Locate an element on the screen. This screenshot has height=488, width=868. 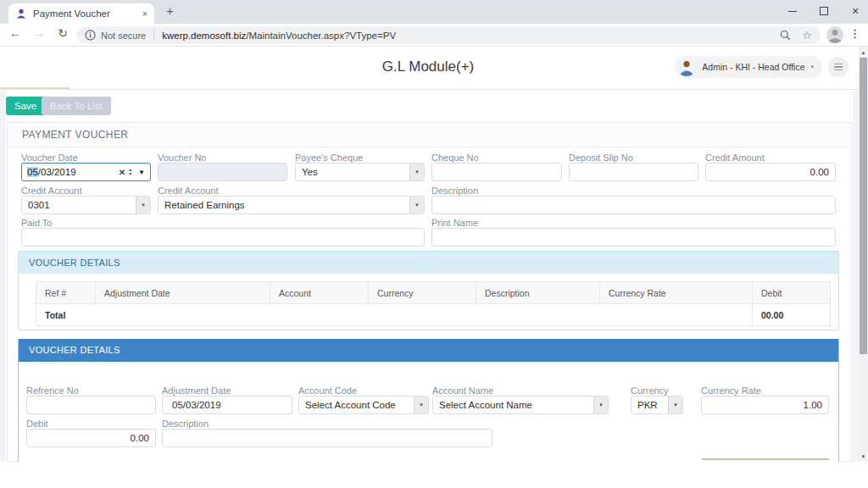
omnibox-divider is located at coordinates (154, 36).